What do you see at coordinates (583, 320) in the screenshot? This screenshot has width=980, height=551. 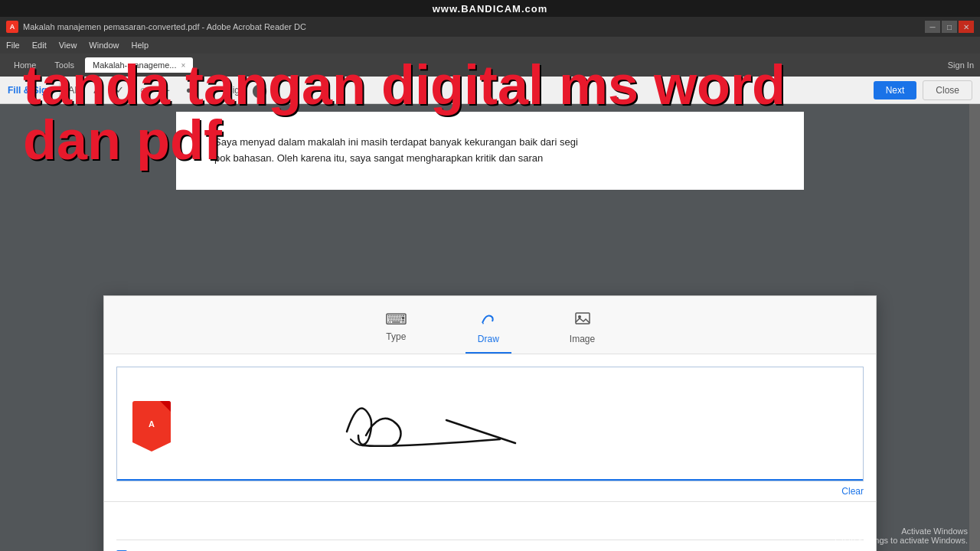 I see `image-icon` at bounding box center [583, 320].